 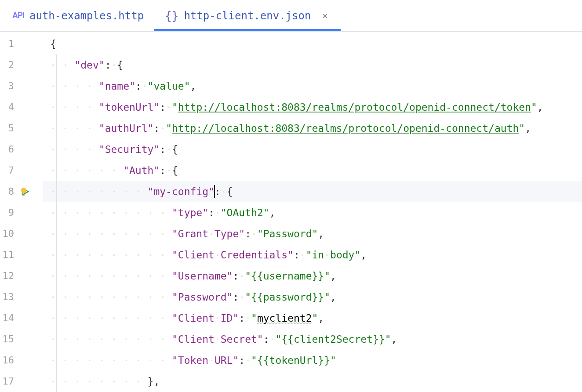 I want to click on code-line: · · · · · · · · · · "Username":·"{{usern…, so click(x=313, y=276).